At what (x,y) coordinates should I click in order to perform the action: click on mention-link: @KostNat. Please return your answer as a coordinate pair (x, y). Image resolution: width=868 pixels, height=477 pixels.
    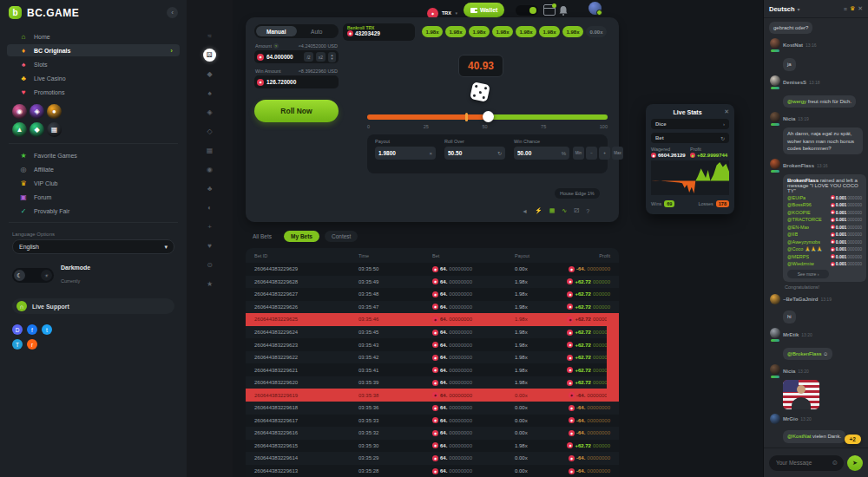
    Looking at the image, I should click on (799, 436).